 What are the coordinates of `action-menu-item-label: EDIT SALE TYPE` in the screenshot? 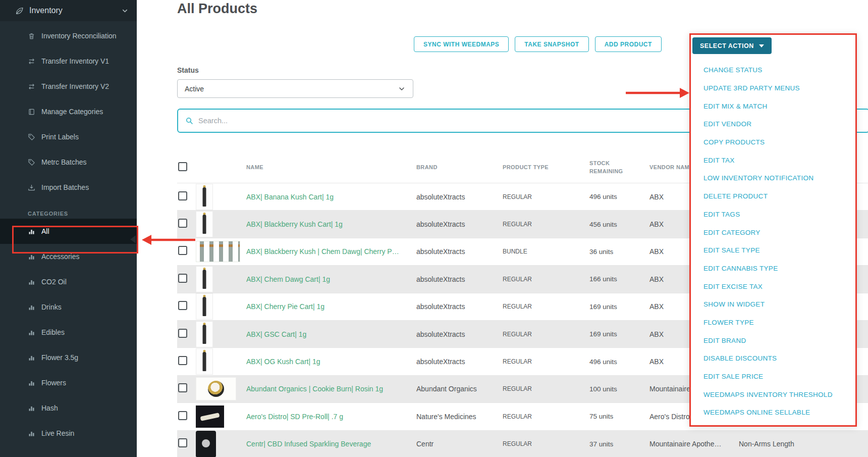 It's located at (732, 250).